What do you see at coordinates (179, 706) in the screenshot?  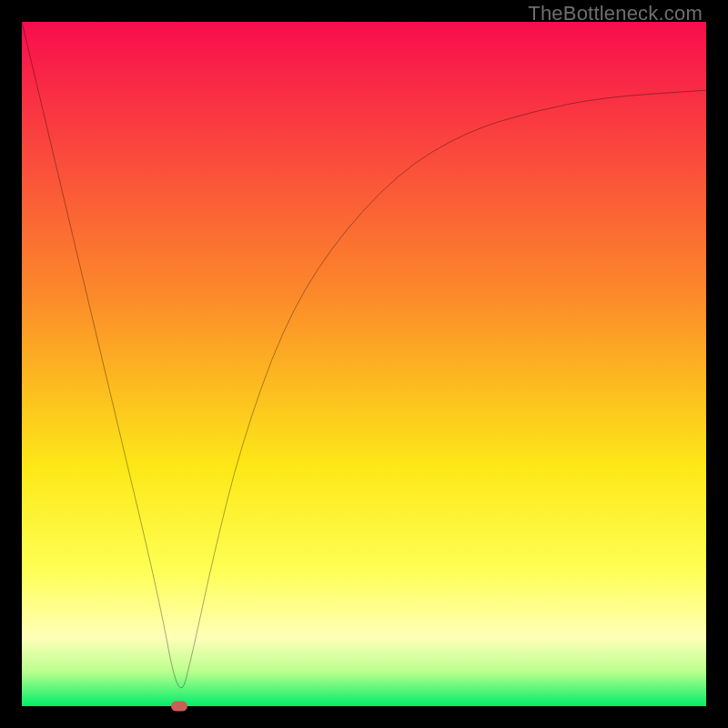 I see `minimum-marker` at bounding box center [179, 706].